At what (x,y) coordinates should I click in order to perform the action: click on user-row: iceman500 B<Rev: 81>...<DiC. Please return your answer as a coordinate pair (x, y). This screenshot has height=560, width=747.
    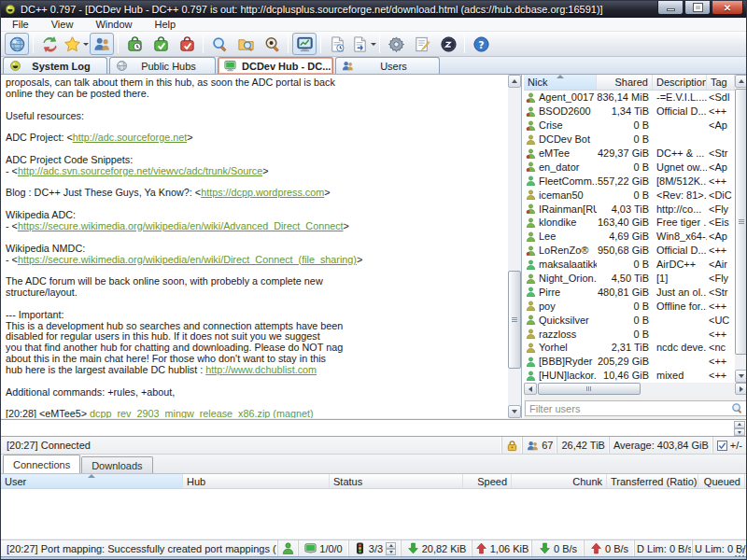
    Looking at the image, I should click on (629, 194).